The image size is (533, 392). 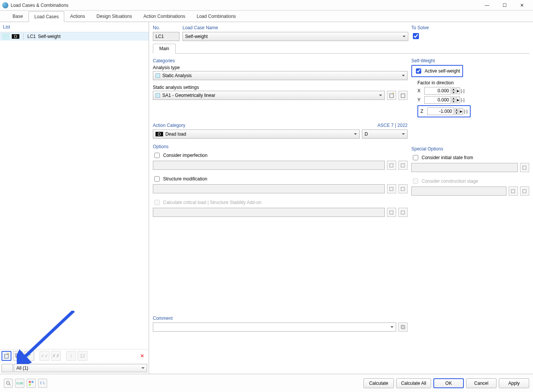 What do you see at coordinates (164, 16) in the screenshot?
I see `tab-action-combinations: Action Combinations` at bounding box center [164, 16].